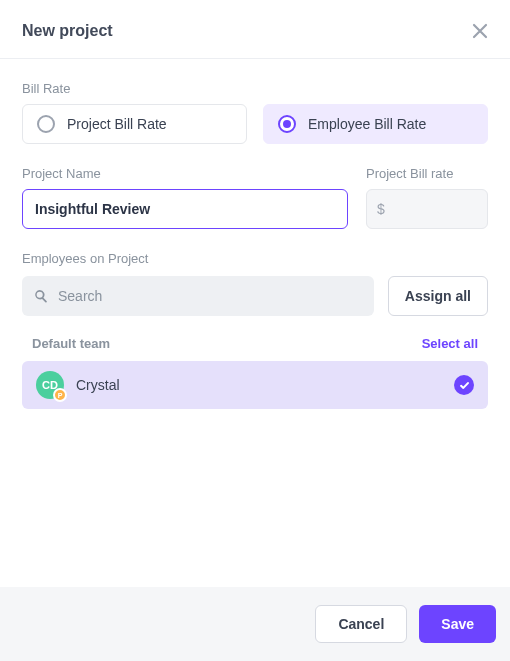 This screenshot has height=661, width=510. What do you see at coordinates (255, 258) in the screenshot?
I see `employees-label: Employees on Project` at bounding box center [255, 258].